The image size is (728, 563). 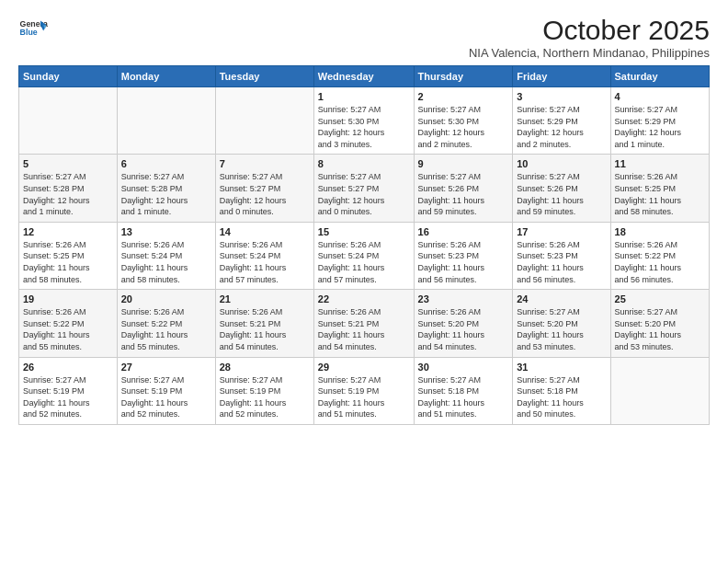 What do you see at coordinates (364, 367) in the screenshot?
I see `day-number: 29` at bounding box center [364, 367].